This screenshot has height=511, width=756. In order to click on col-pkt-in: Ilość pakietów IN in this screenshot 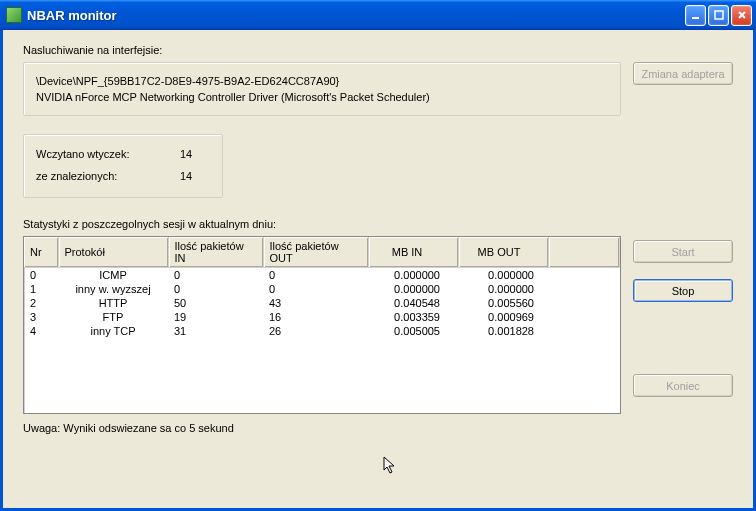, I will do `click(216, 252)`.